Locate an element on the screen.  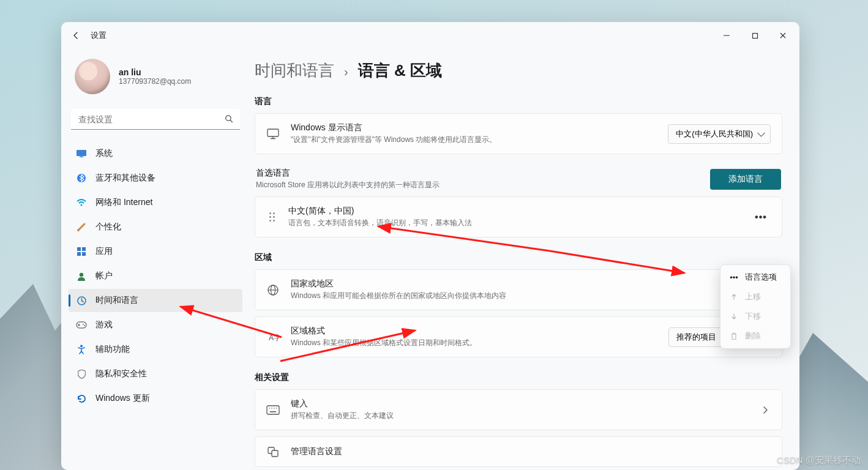
sidebar-item-label: 系统 is located at coordinates (104, 154).